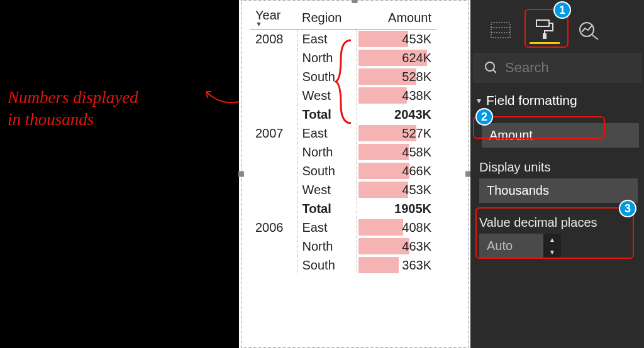 This screenshot has width=644, height=348. I want to click on search-row, so click(557, 68).